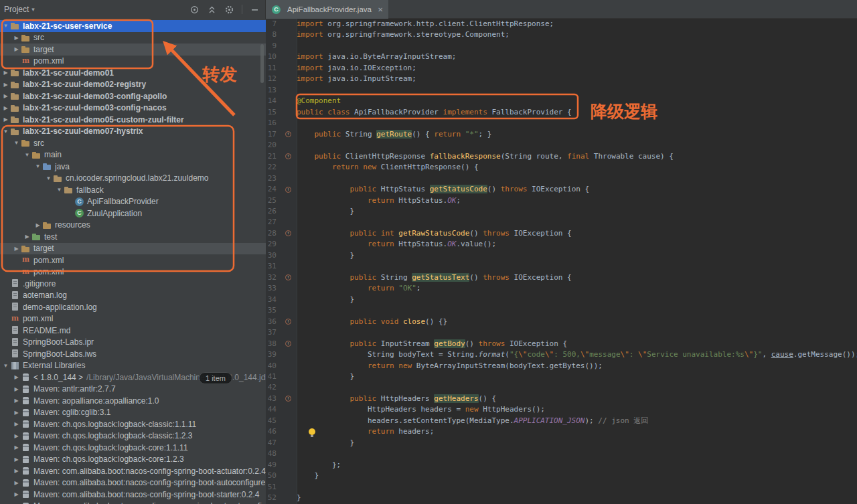  What do you see at coordinates (561, 443) in the screenshot?
I see `code-line: 47 }` at bounding box center [561, 443].